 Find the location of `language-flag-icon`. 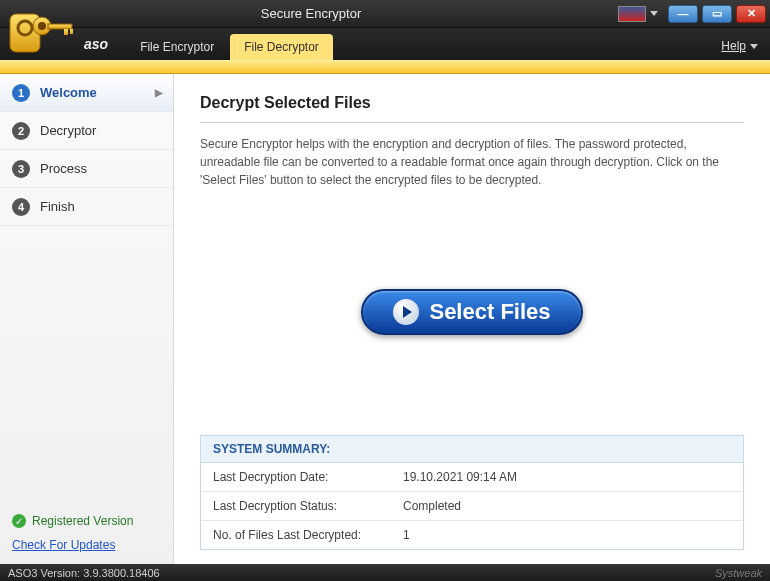

language-flag-icon is located at coordinates (632, 14).